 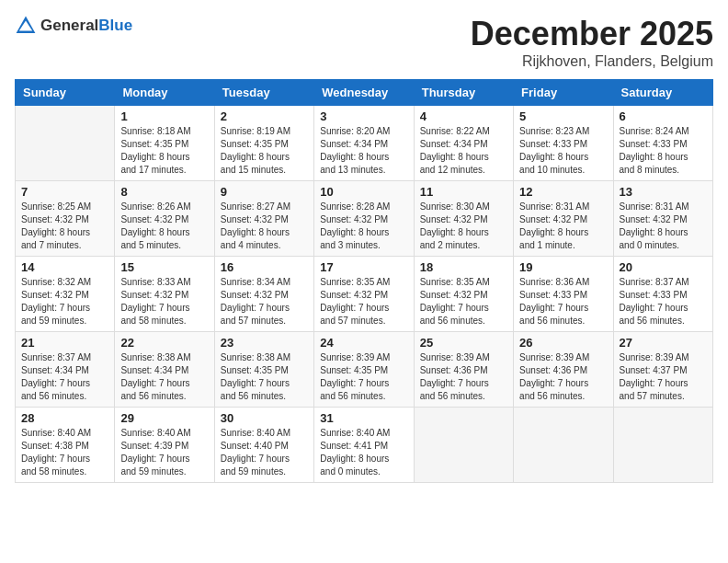 What do you see at coordinates (70, 26) in the screenshot?
I see `logo-general: General` at bounding box center [70, 26].